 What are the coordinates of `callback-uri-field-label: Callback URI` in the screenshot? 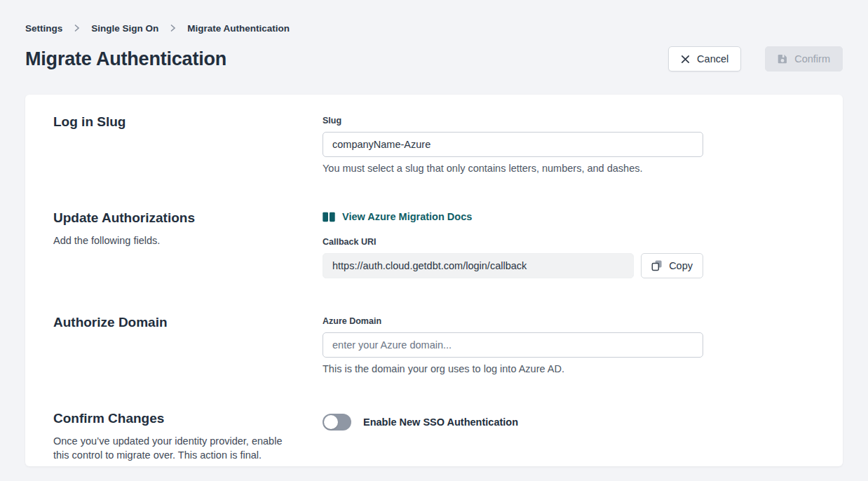 It's located at (513, 242).